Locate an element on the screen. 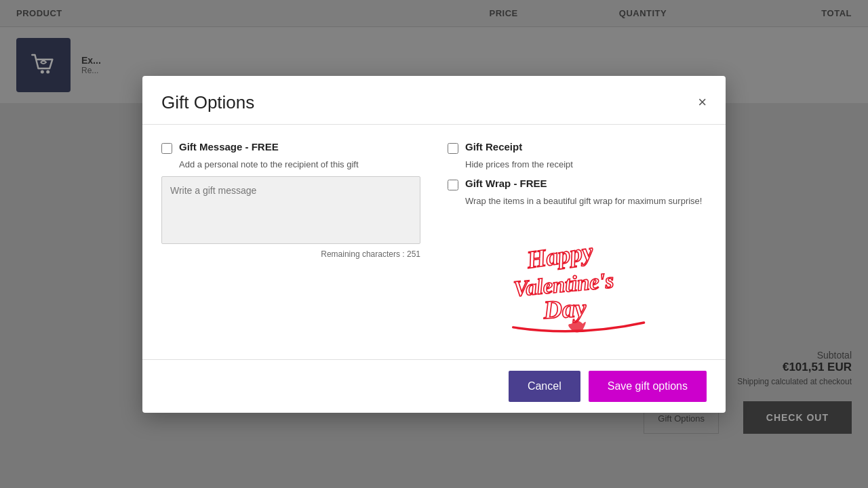 The height and width of the screenshot is (488, 868). svg-text: Happy is located at coordinates (560, 256).